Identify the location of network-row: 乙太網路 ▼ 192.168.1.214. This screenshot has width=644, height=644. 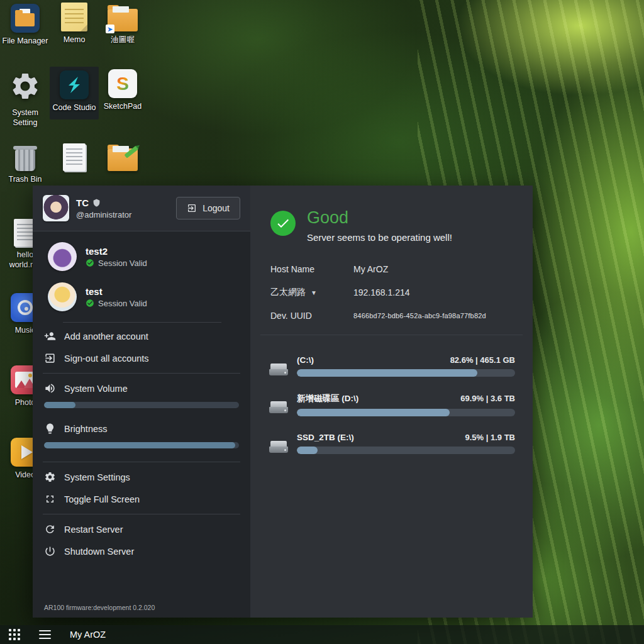
(391, 292).